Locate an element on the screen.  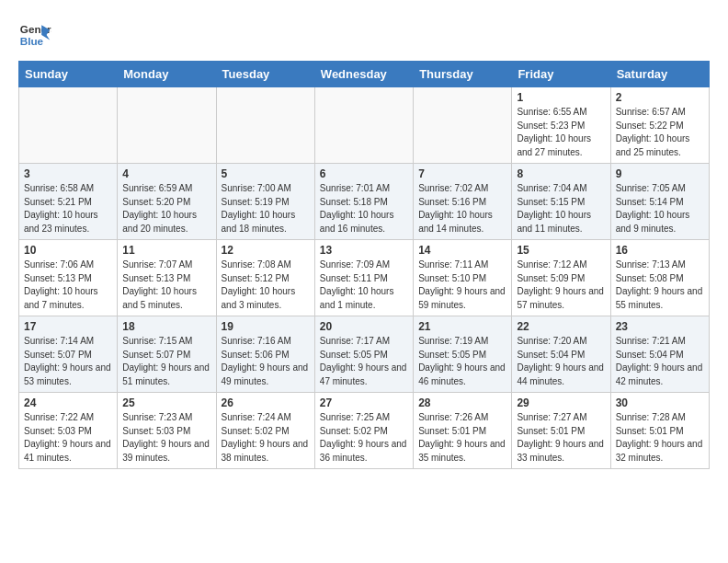
day-info: Sunrise: 7:25 AM Sunset: 5:02 PM Dayligh… is located at coordinates (364, 438).